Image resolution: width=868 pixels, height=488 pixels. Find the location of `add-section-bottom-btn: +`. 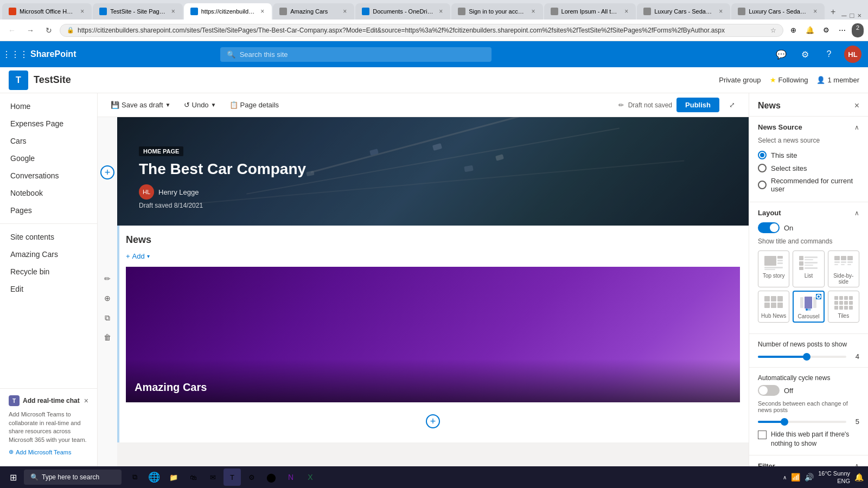

add-section-bottom-btn: + is located at coordinates (433, 421).